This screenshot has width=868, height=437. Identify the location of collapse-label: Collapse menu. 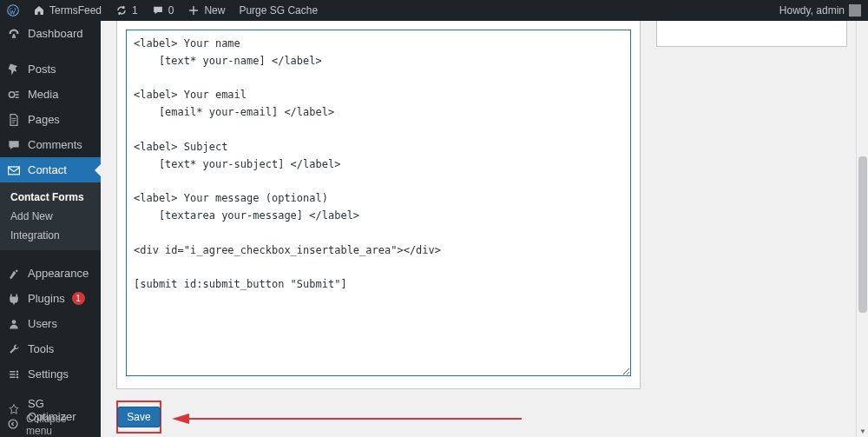
(60, 425).